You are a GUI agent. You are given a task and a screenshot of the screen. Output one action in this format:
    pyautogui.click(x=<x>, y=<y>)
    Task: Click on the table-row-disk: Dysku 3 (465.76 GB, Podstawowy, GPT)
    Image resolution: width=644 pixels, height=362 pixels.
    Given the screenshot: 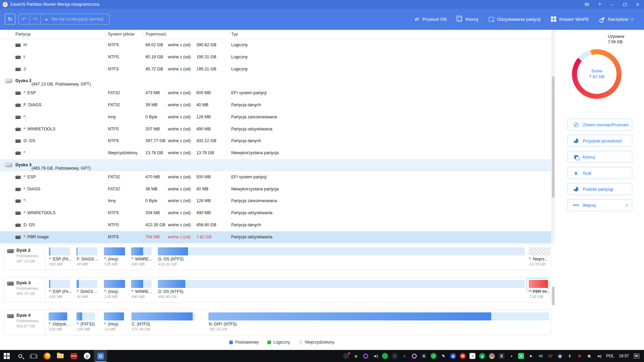 What is the action you would take?
    pyautogui.click(x=275, y=165)
    